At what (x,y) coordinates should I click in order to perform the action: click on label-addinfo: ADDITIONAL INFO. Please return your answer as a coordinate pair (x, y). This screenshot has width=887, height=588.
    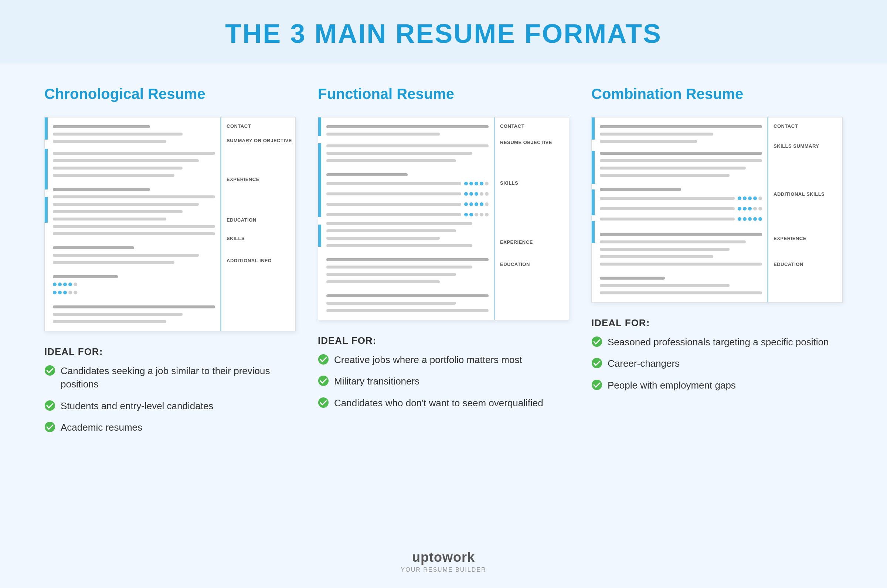
    Looking at the image, I should click on (249, 260).